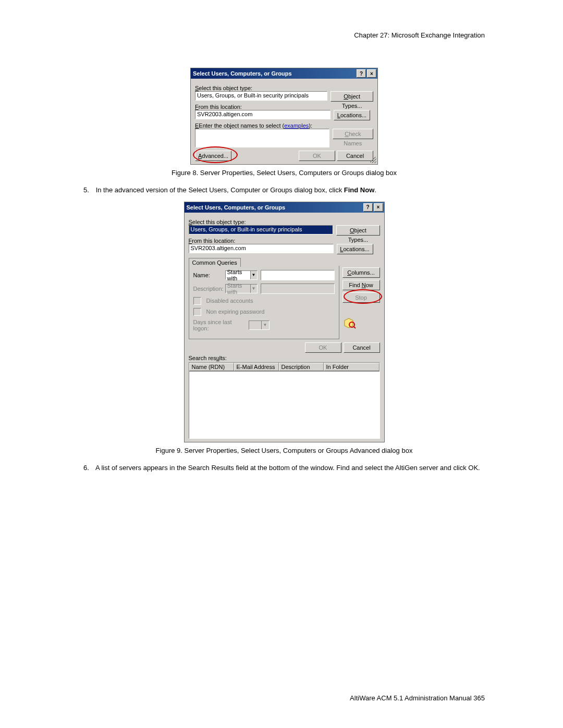  I want to click on col-description: Description, so click(301, 367).